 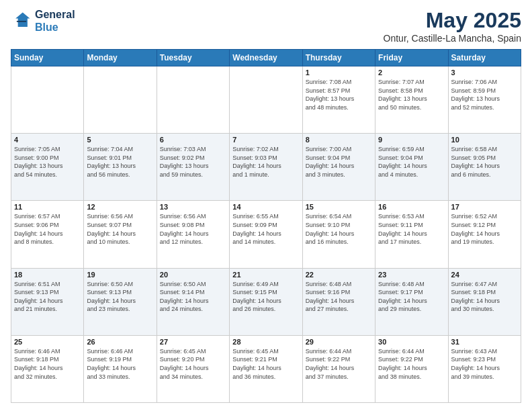 What do you see at coordinates (453, 20) in the screenshot?
I see `month-title: May 2025` at bounding box center [453, 20].